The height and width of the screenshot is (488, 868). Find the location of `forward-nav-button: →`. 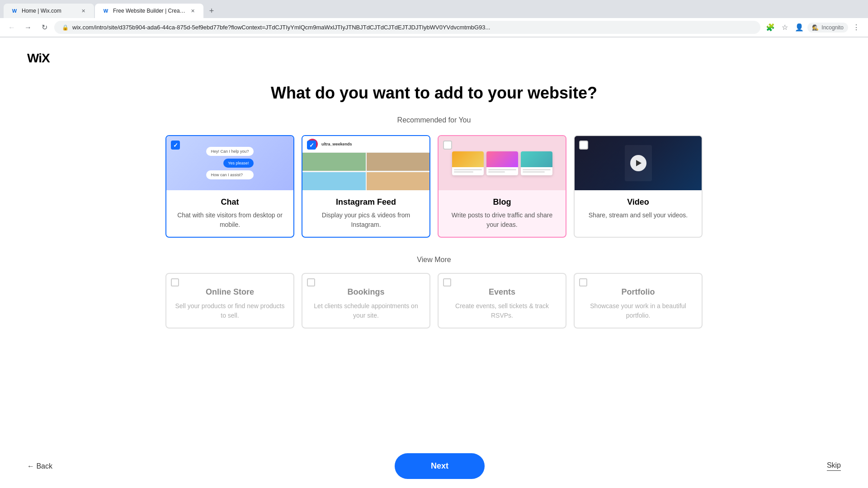

forward-nav-button: → is located at coordinates (28, 28).